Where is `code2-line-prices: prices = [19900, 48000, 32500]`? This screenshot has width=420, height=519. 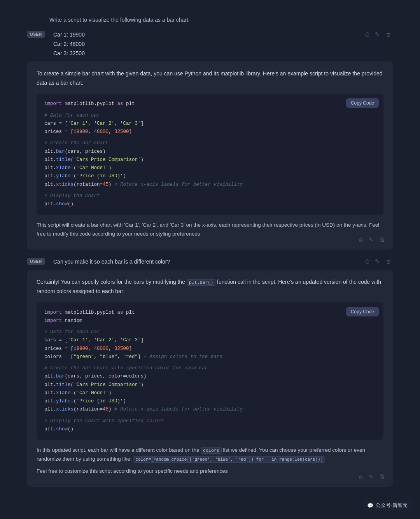 code2-line-prices: prices = [19900, 48000, 32500] is located at coordinates (210, 349).